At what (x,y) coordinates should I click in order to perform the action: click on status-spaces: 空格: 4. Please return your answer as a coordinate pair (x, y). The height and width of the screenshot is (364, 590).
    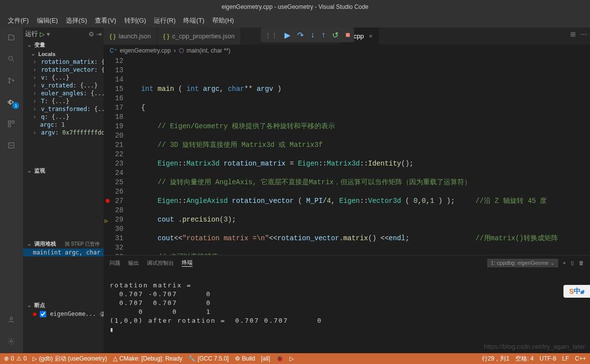
    Looking at the image, I should click on (525, 359).